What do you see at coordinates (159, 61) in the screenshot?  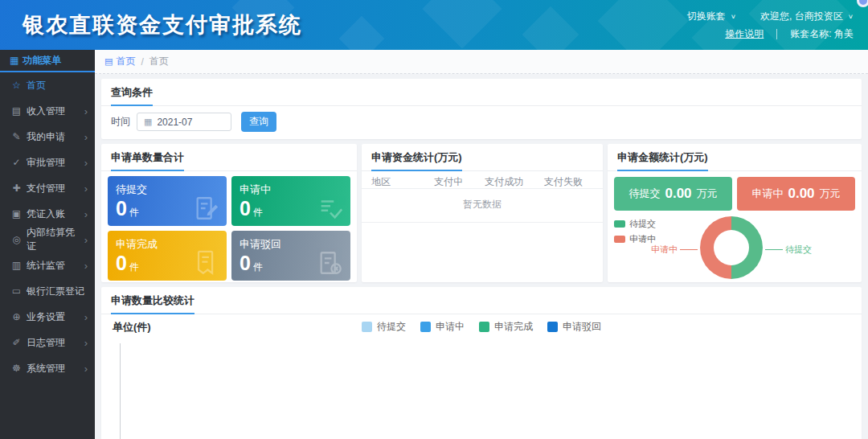 I see `breadcrumb-current: 首页` at bounding box center [159, 61].